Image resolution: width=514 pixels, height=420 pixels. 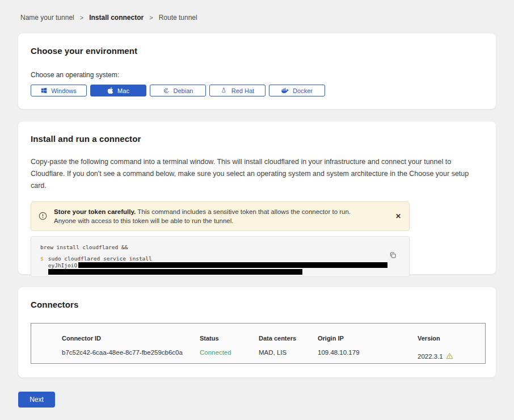 What do you see at coordinates (44, 91) in the screenshot?
I see `windows-icon` at bounding box center [44, 91].